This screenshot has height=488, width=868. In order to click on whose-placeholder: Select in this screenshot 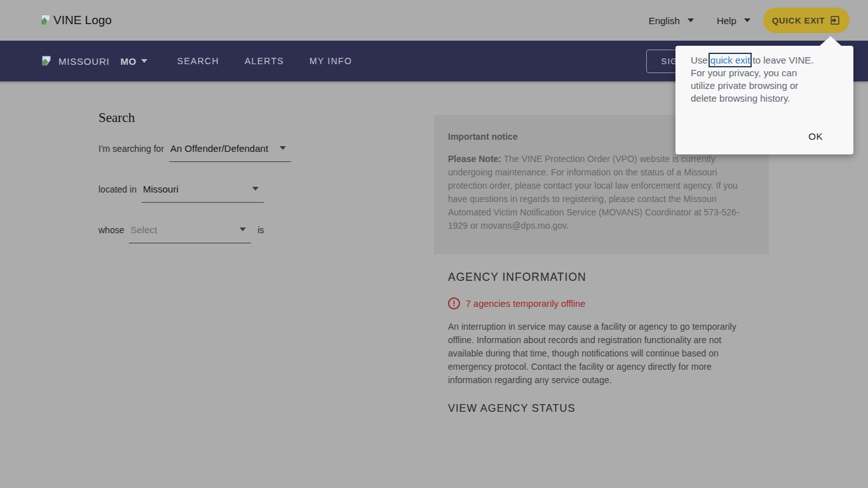, I will do `click(144, 230)`.